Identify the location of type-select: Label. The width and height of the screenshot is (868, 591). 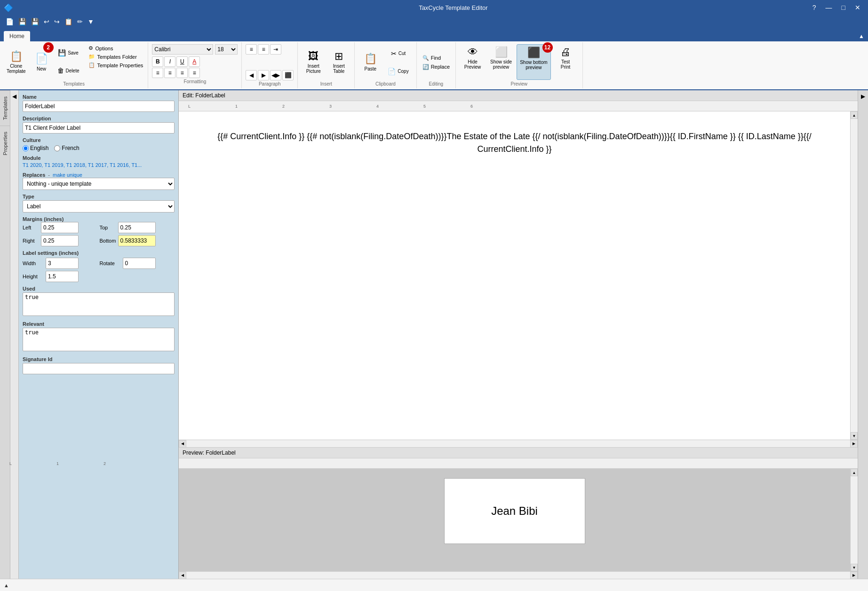
(99, 206).